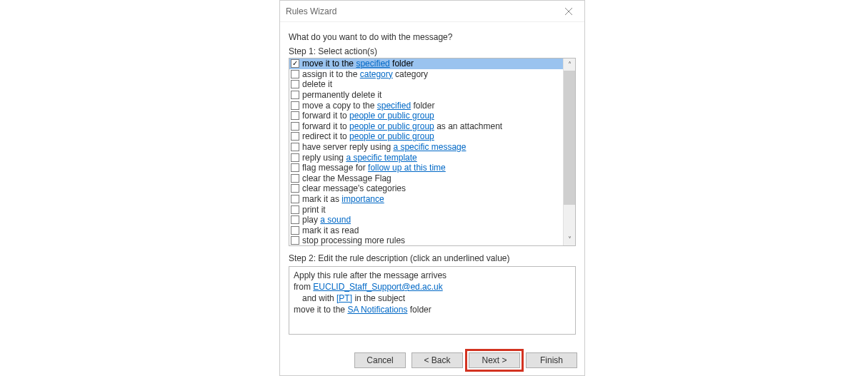 Image resolution: width=868 pixels, height=376 pixels. I want to click on action-row: move it to the specified folder, so click(426, 64).